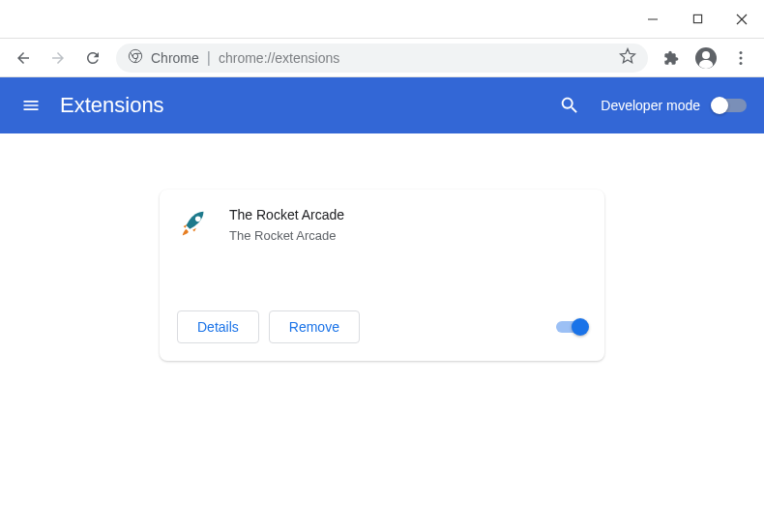  Describe the element at coordinates (570, 105) in the screenshot. I see `search-button` at that location.